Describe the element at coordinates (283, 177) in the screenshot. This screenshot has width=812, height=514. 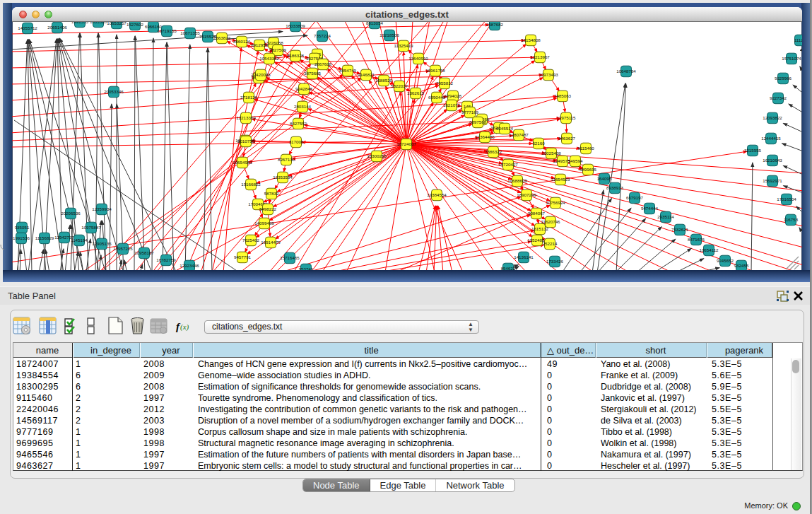
I see `svg-text: 12353594` at that location.